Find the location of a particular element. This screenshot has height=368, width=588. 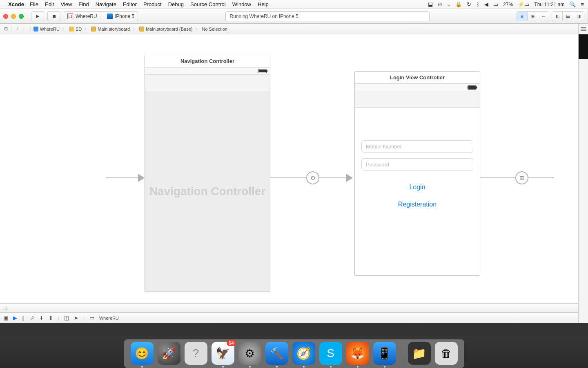

system-preferences-icon: ⚙ is located at coordinates (250, 353).